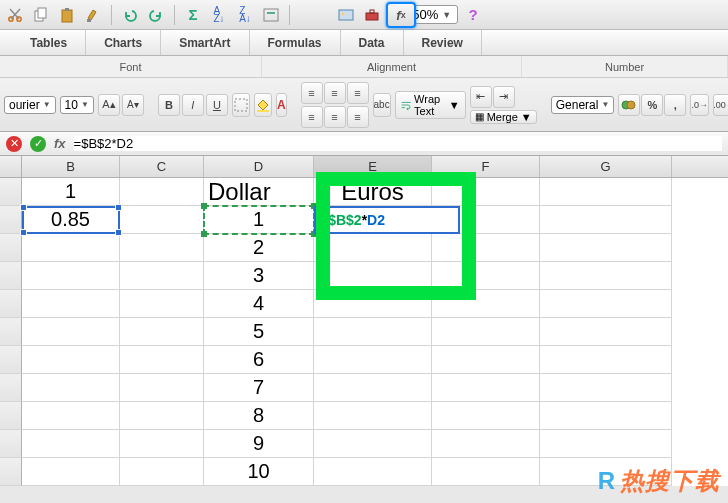 The height and width of the screenshot is (503, 728). Describe the element at coordinates (486, 360) in the screenshot. I see `cell-F7` at that location.